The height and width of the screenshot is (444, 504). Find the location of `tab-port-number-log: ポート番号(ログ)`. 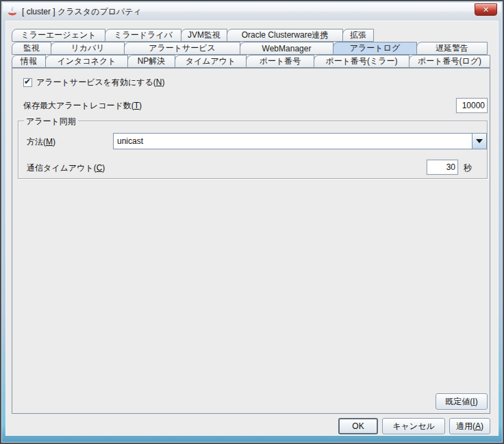

tab-port-number-log: ポート番号(ログ) is located at coordinates (449, 62).